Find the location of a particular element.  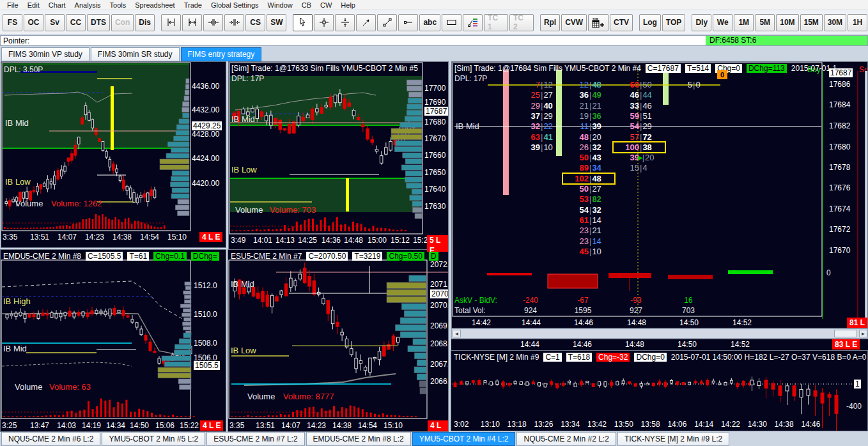

es-chart-canvas is located at coordinates (339, 341).